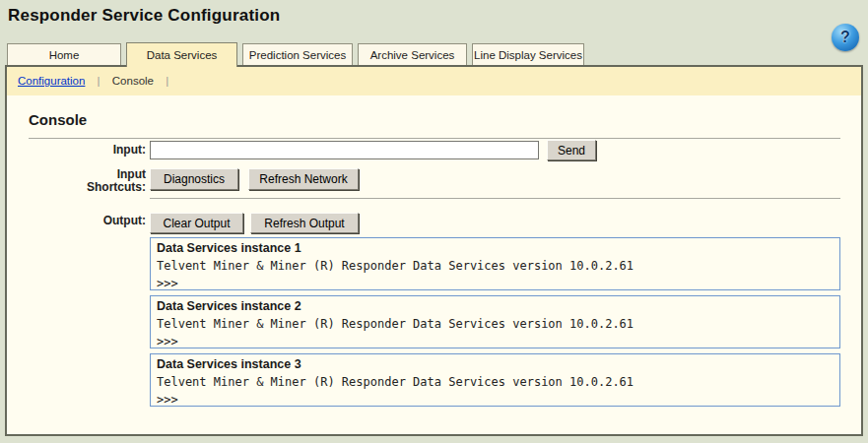 The image size is (868, 443). I want to click on output-panel-instance-1: Data Services instance 1 Telvent Miner &…, so click(495, 264).